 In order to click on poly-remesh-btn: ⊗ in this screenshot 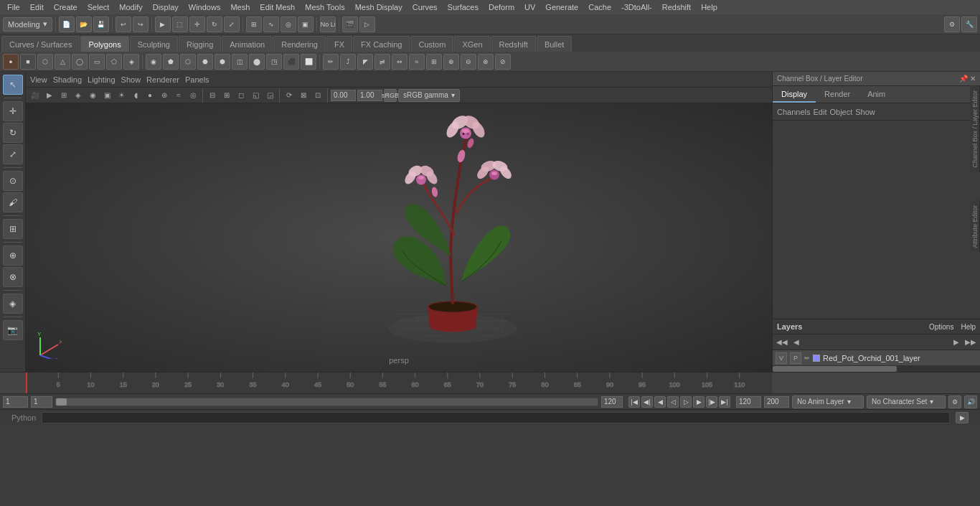, I will do `click(486, 62)`.